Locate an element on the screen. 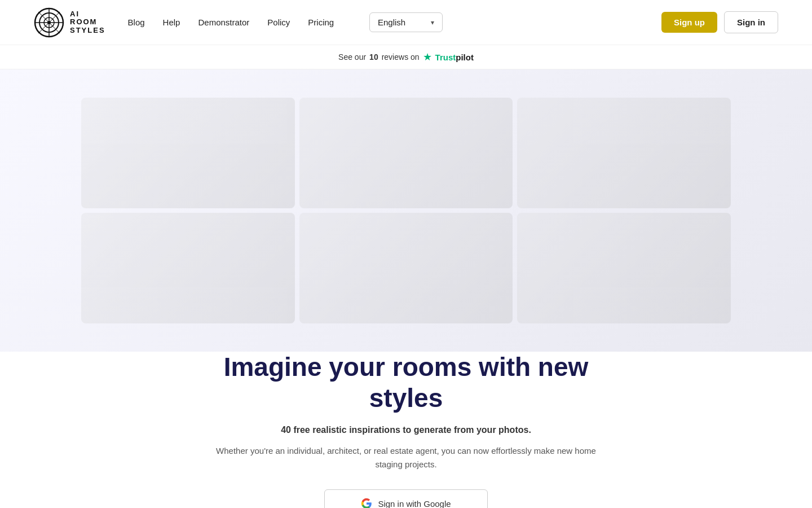 The width and height of the screenshot is (812, 508). trustpilot-bar: See our 10 reviews on ★ Trustpilot is located at coordinates (406, 58).